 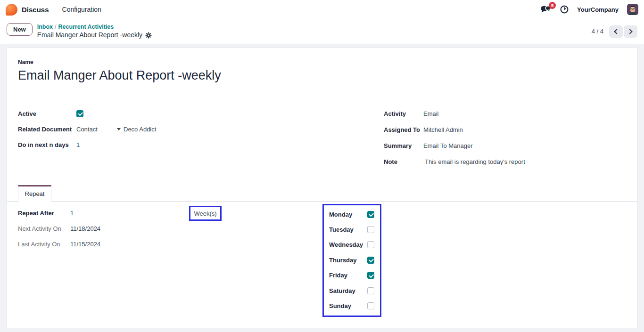 I want to click on chevron-left-icon, so click(x=617, y=31).